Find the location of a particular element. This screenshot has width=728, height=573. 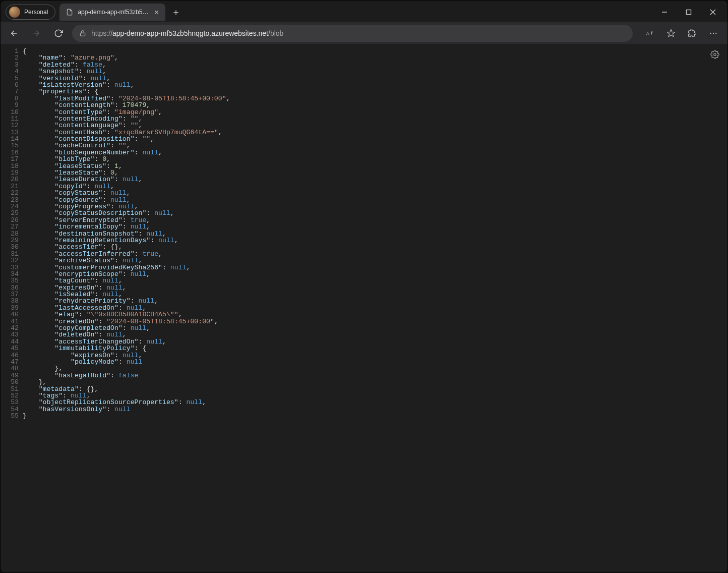

toolbar: https://app-demo-app-mf53zb5hnqgto.azure… is located at coordinates (364, 33).